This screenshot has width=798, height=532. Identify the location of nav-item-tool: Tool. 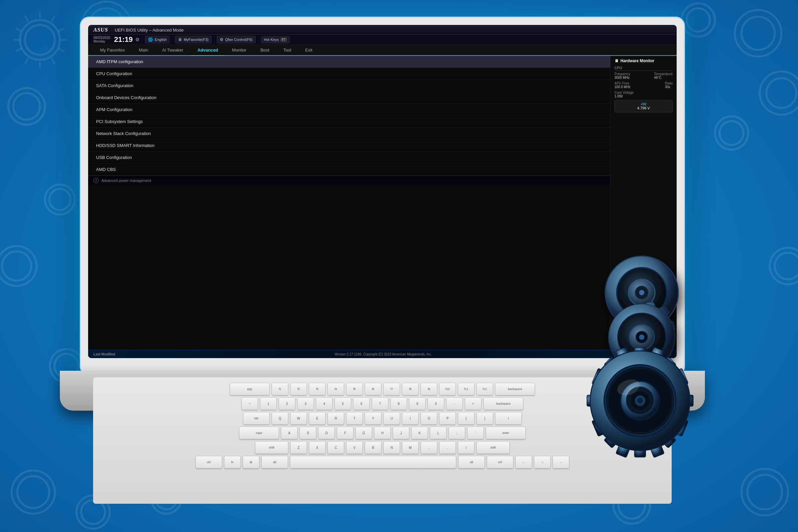
(287, 50).